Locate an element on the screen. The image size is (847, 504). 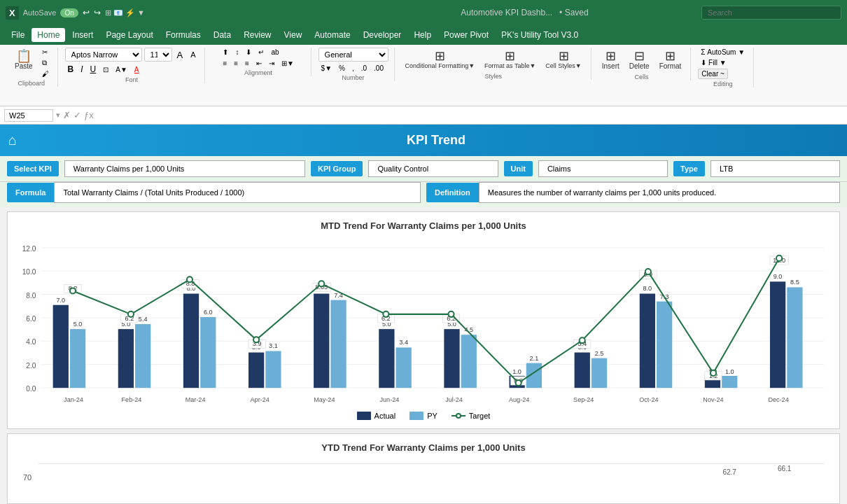
decrease-indent-button: ⇤ is located at coordinates (259, 63).